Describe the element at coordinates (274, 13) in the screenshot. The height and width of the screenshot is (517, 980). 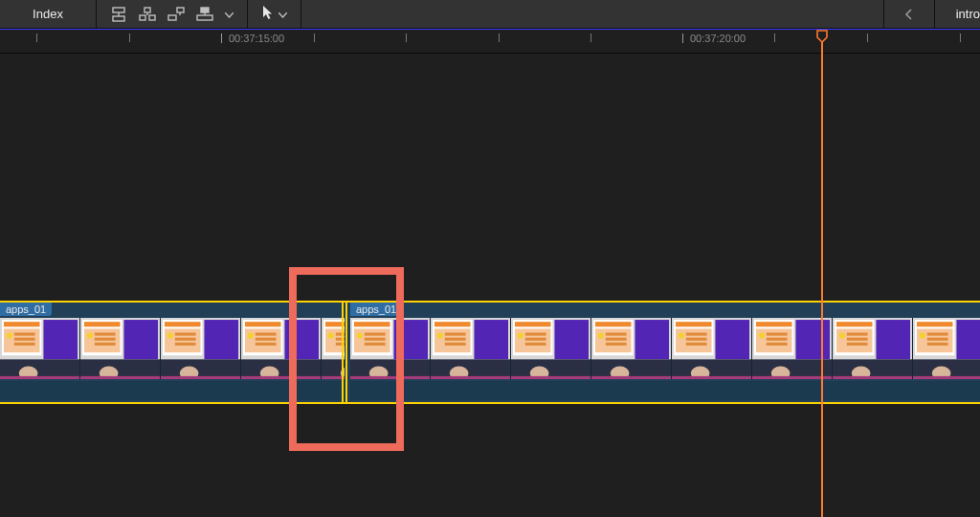
I see `tool-selector` at that location.